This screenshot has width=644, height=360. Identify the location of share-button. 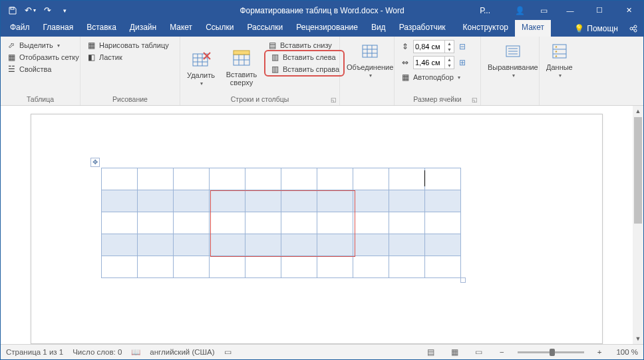
(633, 29).